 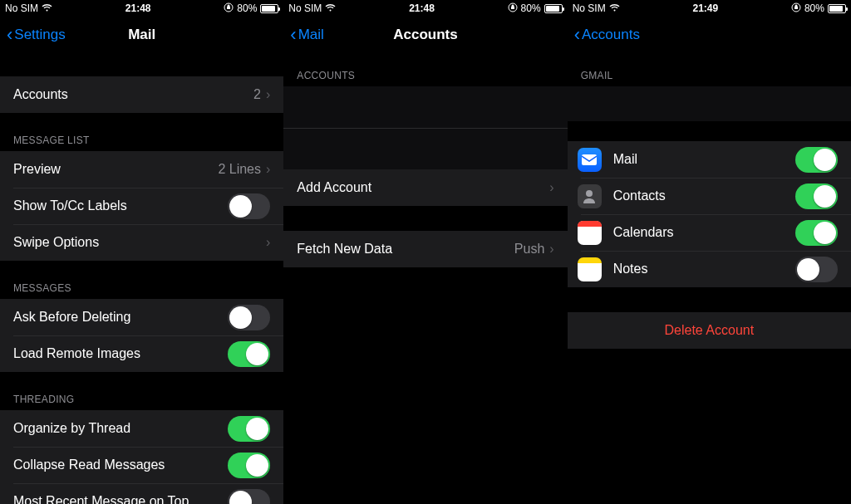 I want to click on section-header-messages: MESSAGES, so click(x=141, y=287).